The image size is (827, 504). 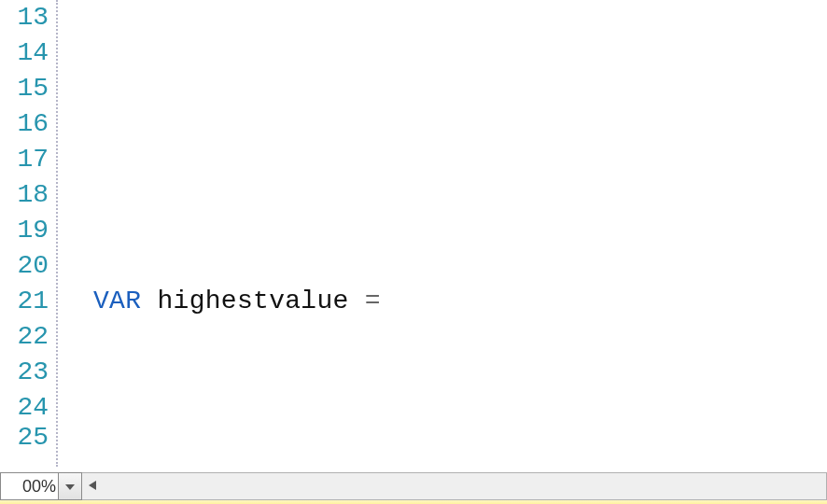 I want to click on ident-highestvalue: highestvalue, so click(x=252, y=301).